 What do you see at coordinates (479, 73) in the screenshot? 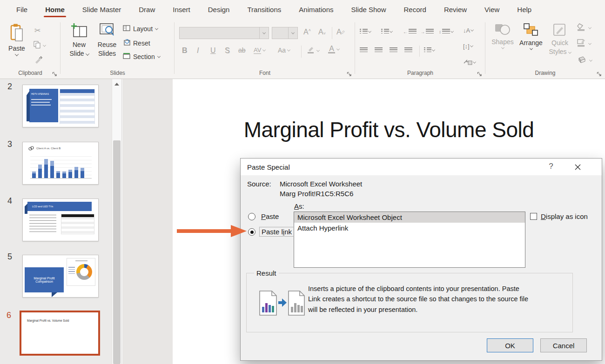
I see `paragraph-dialog-launcher` at bounding box center [479, 73].